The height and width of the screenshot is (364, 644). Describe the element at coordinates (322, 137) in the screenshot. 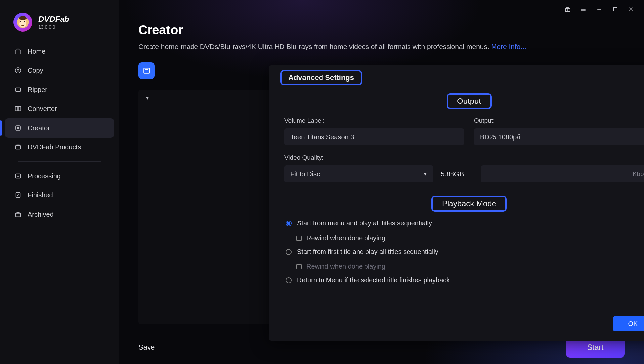

I see `volume-label-value: Teen Titans Season 3` at that location.